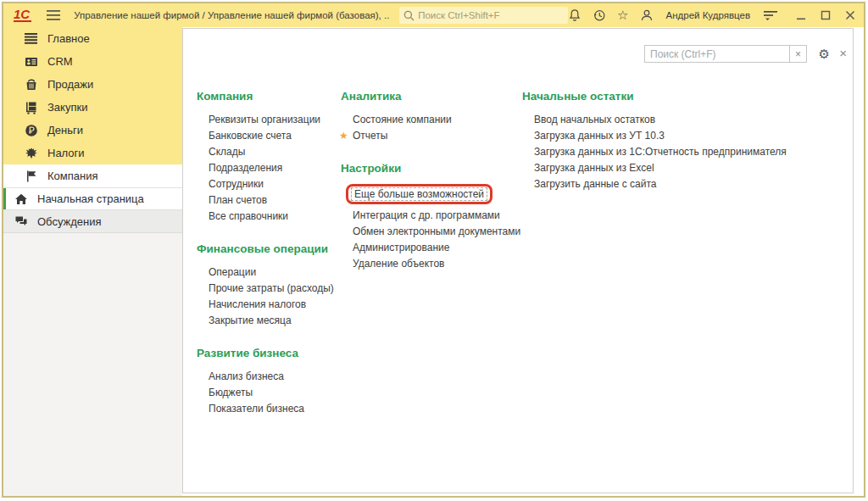 This screenshot has height=501, width=868. I want to click on close-window-icon, so click(850, 15).